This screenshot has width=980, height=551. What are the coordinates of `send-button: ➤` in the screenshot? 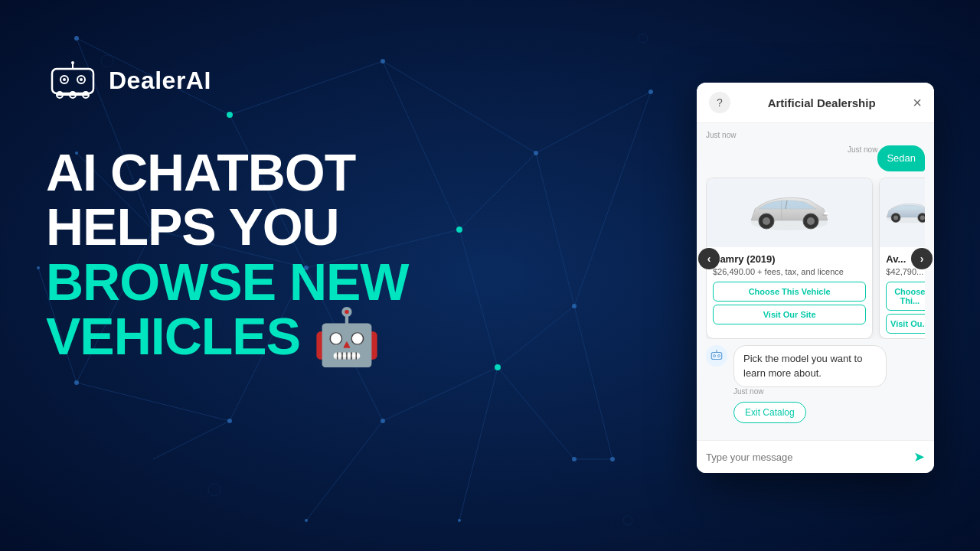 It's located at (919, 457).